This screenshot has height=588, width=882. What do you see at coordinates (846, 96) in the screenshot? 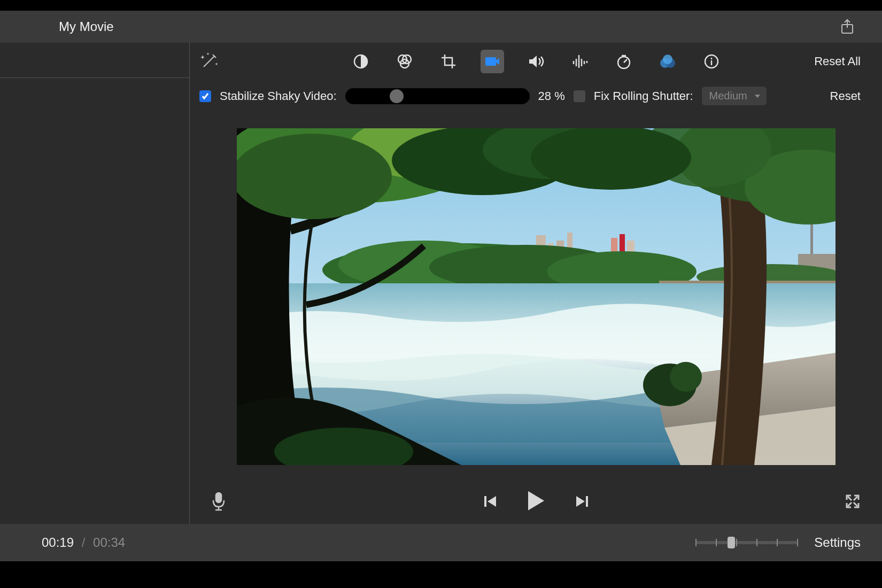
I see `reset-button: Reset` at bounding box center [846, 96].